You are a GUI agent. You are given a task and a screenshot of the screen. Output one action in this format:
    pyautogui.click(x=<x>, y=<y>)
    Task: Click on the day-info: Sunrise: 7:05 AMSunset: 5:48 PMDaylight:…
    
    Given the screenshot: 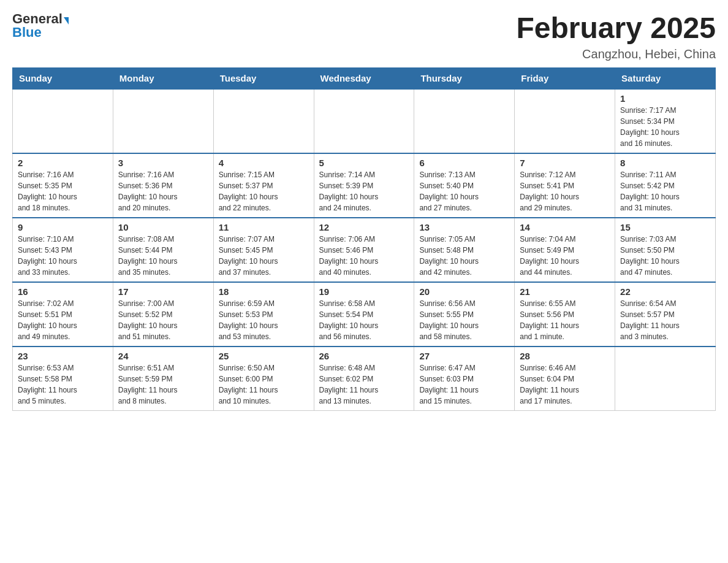 What is the action you would take?
    pyautogui.click(x=464, y=256)
    